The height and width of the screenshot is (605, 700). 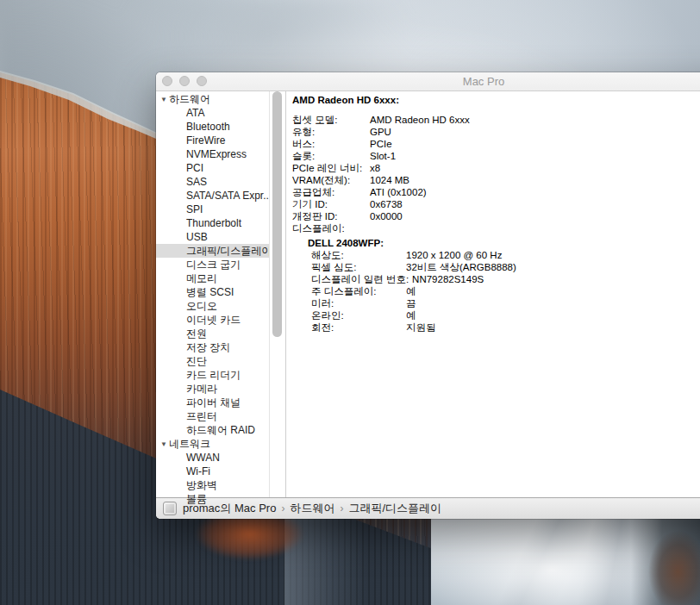 What do you see at coordinates (214, 402) in the screenshot?
I see `sidebar-item-label: 파이버 채널` at bounding box center [214, 402].